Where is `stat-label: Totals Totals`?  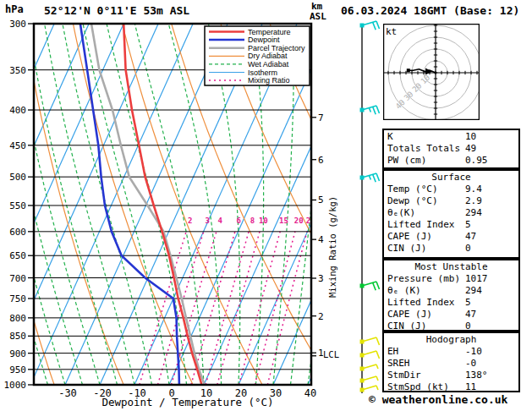 stat-label: Totals Totals is located at coordinates (426, 149).